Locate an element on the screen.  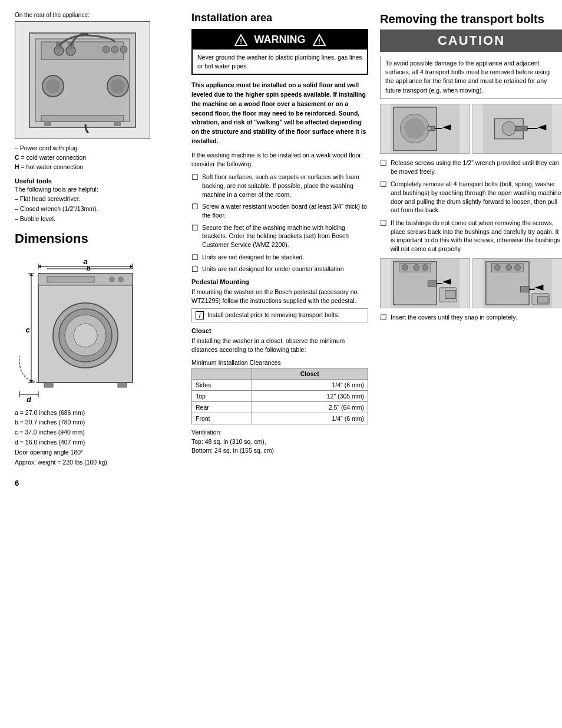
clearances-table: Closet Sides 1/4" (6 mm) Top 12" (305 mm… is located at coordinates (280, 396).